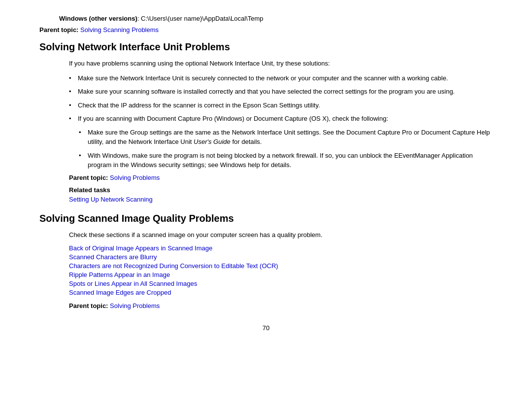 This screenshot has width=532, height=411. Describe the element at coordinates (89, 306) in the screenshot. I see `parent-topic-3-label: Parent topic:` at that location.